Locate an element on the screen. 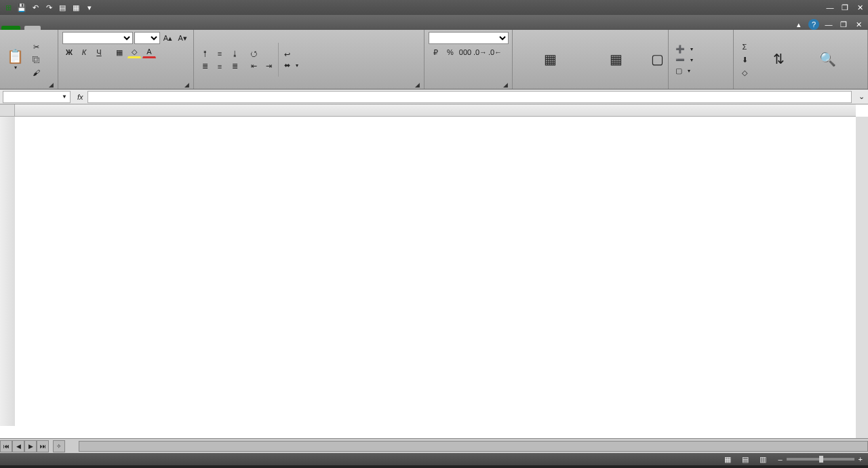 This screenshot has width=868, height=468. group-clipboard-label: ◢ is located at coordinates (28, 88).